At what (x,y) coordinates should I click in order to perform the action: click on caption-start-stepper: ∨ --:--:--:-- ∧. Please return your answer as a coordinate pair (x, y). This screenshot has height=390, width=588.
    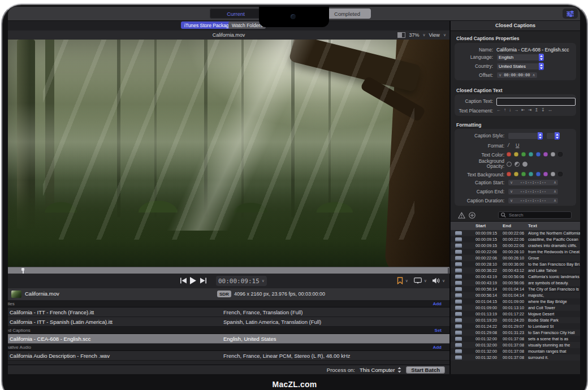
    Looking at the image, I should click on (533, 183).